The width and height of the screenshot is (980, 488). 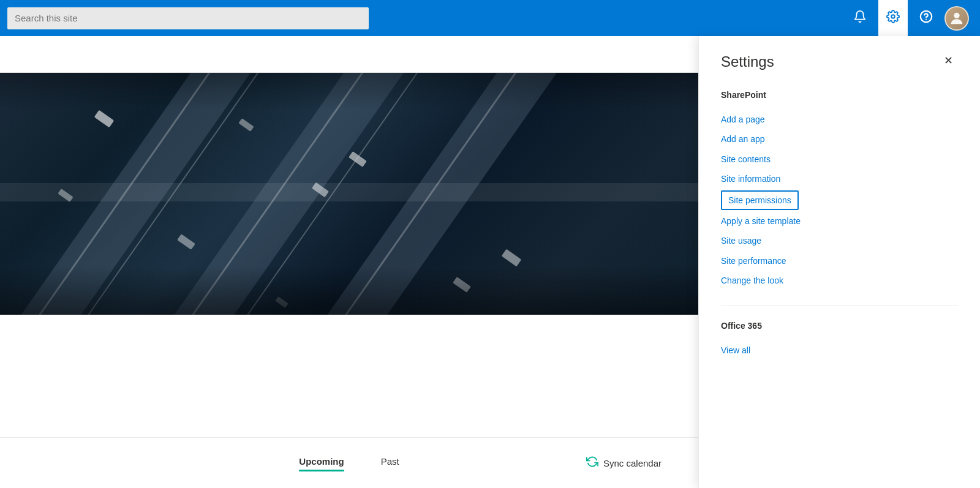 What do you see at coordinates (592, 463) in the screenshot?
I see `sync-icon` at bounding box center [592, 463].